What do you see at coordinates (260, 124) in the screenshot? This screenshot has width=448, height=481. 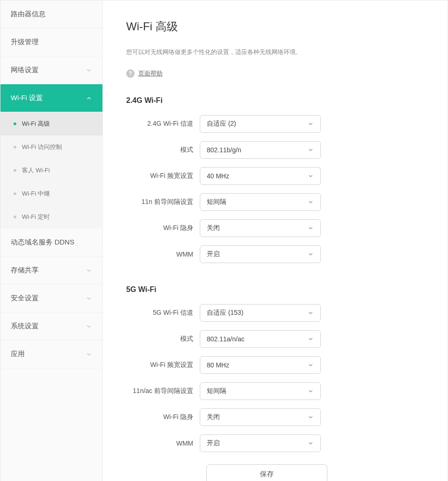 I see `select-24g-channel: 自适应 (2)` at bounding box center [260, 124].